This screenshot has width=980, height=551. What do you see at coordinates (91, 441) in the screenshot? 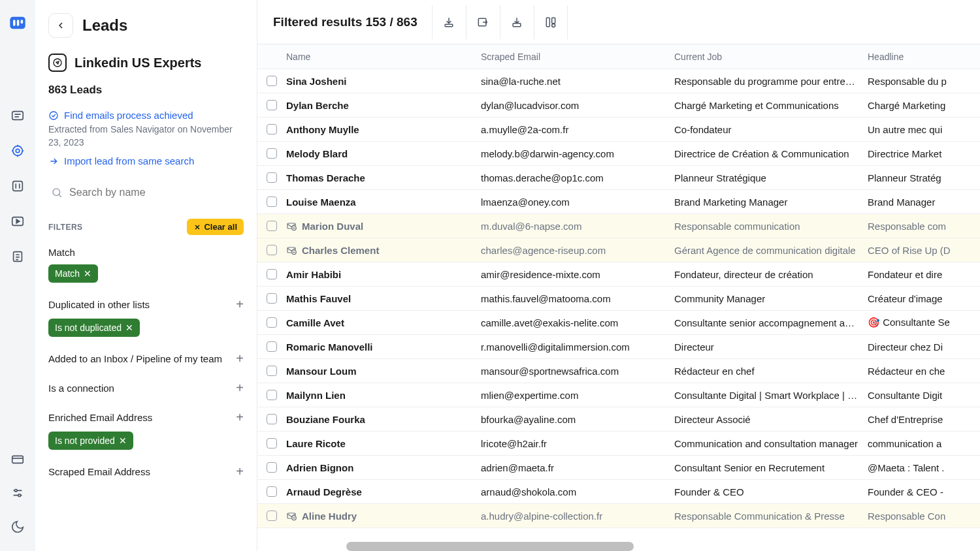
I see `chip-not-provided: Is not provided✕` at bounding box center [91, 441].